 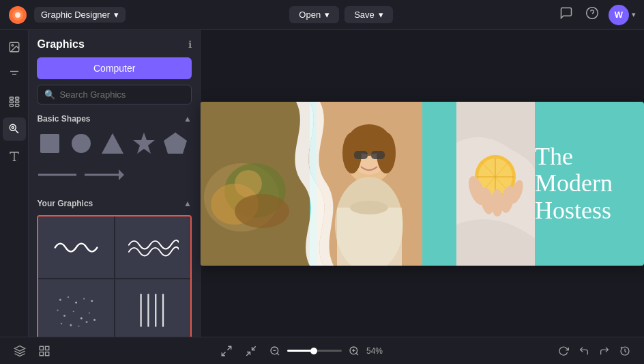 What do you see at coordinates (619, 15) in the screenshot?
I see `avatar: W` at bounding box center [619, 15].